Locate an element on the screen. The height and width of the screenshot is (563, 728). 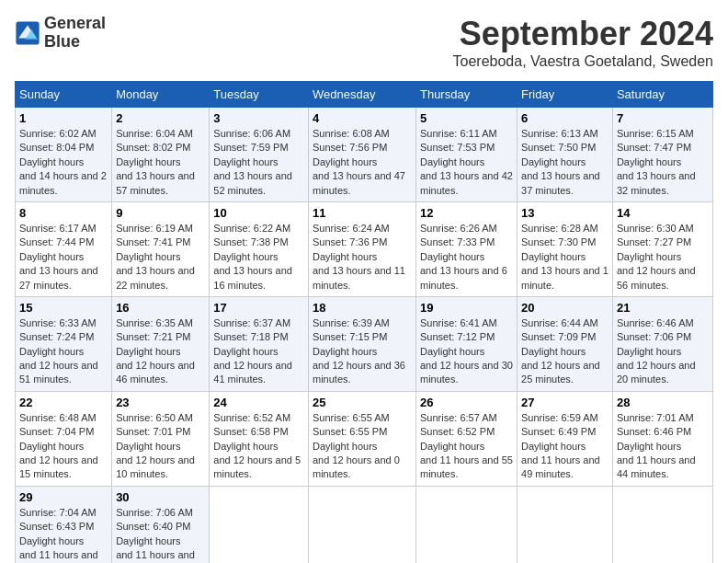
calendar-title: September 2024 is located at coordinates (583, 34).